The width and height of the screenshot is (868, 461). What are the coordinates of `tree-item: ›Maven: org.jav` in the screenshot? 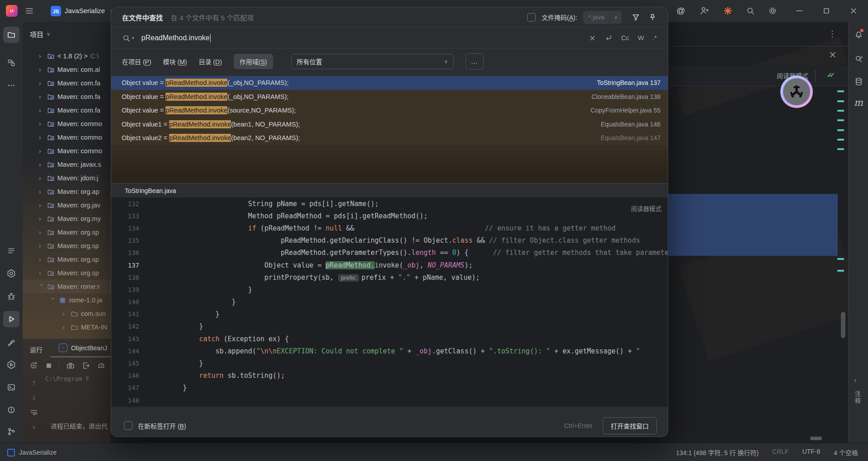 It's located at (67, 205).